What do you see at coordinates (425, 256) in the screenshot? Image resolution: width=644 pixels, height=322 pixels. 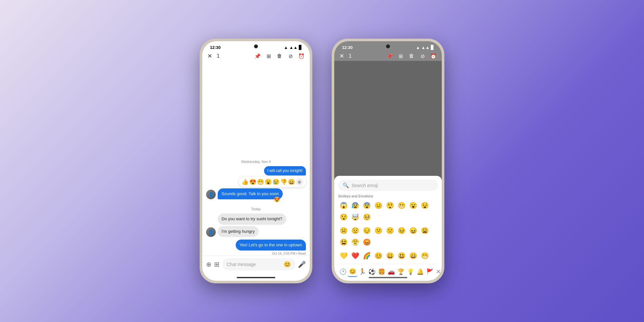 I see `emoji-grin4: 😁` at bounding box center [425, 256].